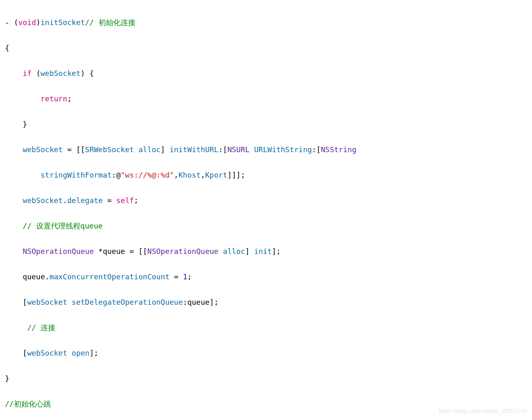 This screenshot has height=420, width=532. What do you see at coordinates (268, 98) in the screenshot?
I see `code-line: return;` at bounding box center [268, 98].